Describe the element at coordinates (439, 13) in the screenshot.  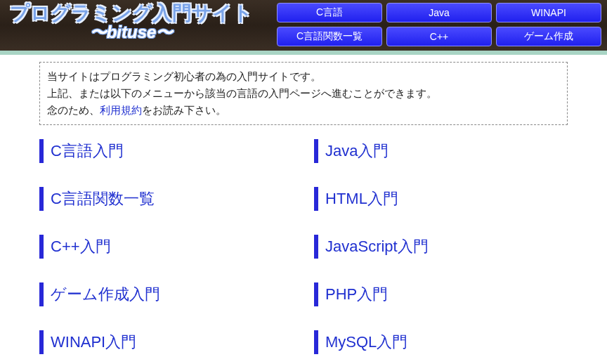
I see `nav-java: Java` at that location.